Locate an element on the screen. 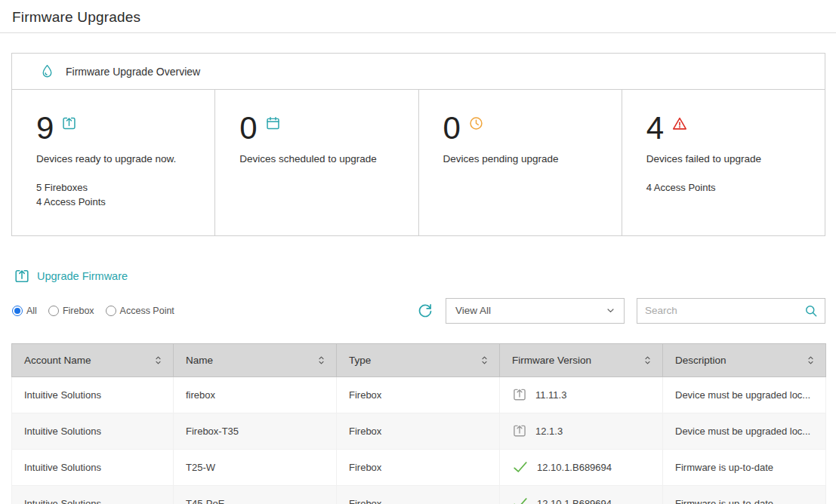  cell-device-name: firebox is located at coordinates (255, 395).